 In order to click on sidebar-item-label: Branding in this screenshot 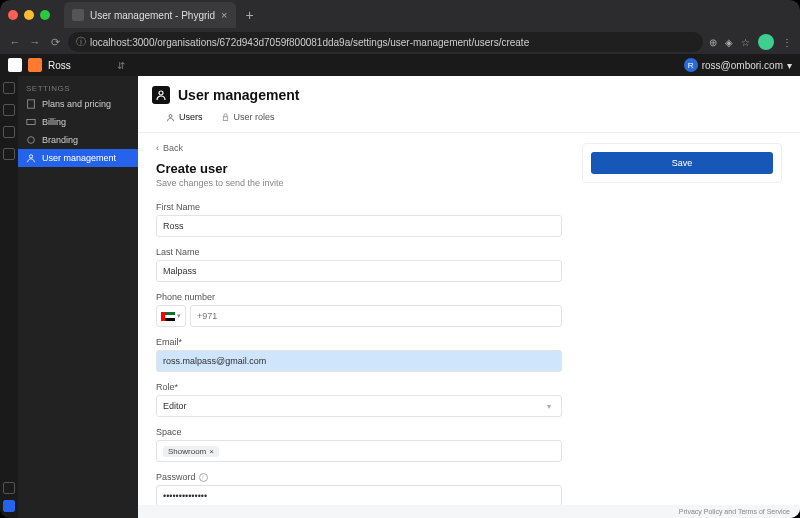, I will do `click(60, 140)`.